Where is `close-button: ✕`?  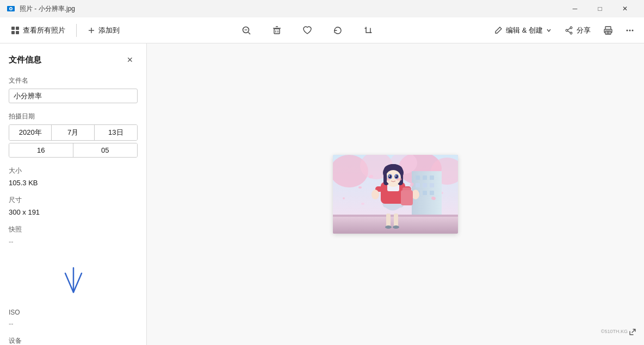 close-button: ✕ is located at coordinates (625, 9).